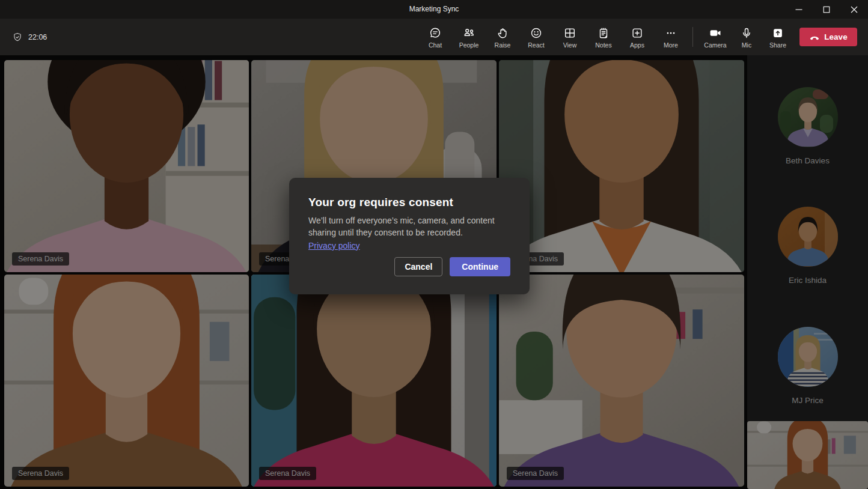 This screenshot has width=868, height=489. Describe the element at coordinates (469, 45) in the screenshot. I see `toolbar-people-label: People` at that location.